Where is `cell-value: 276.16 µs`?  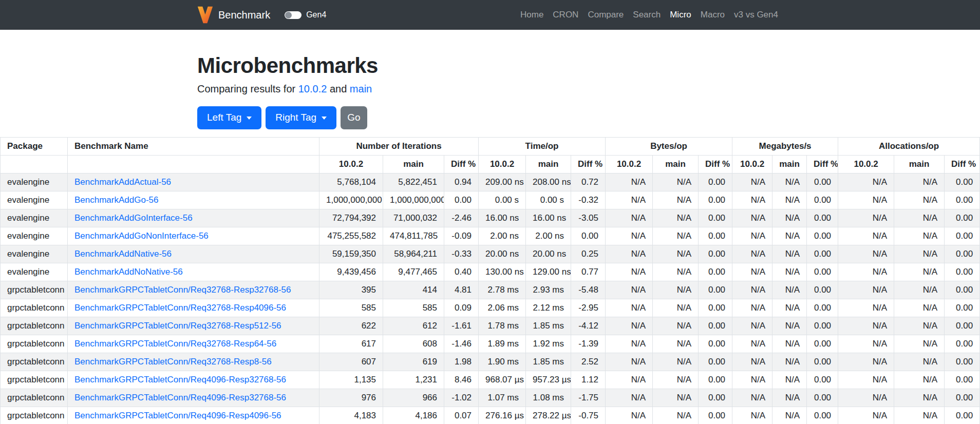
cell-value: 276.16 µs is located at coordinates (502, 415).